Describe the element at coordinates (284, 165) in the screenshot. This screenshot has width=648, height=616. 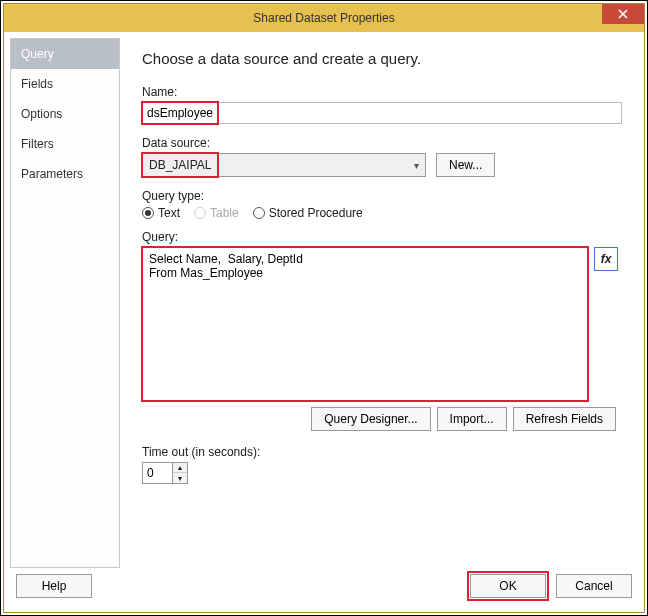
I see `datasource-dropdown: DB_JAIPAL ▾` at that location.